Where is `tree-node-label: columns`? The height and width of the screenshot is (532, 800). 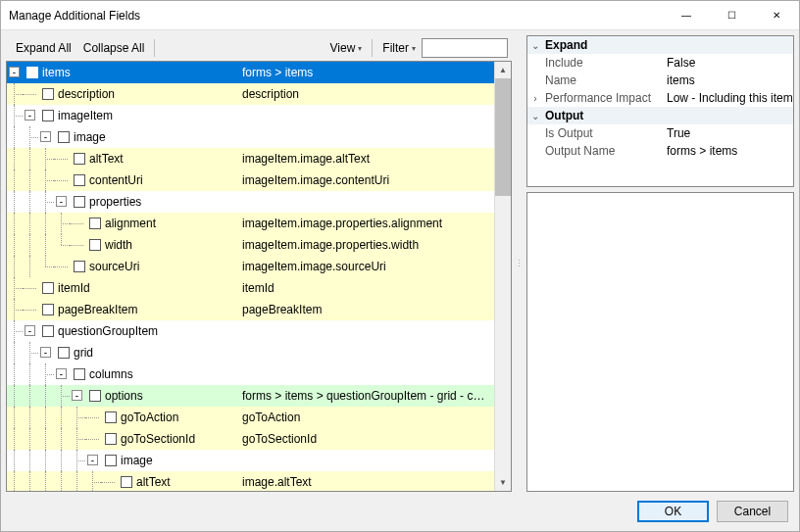
tree-node-label: columns is located at coordinates (112, 374).